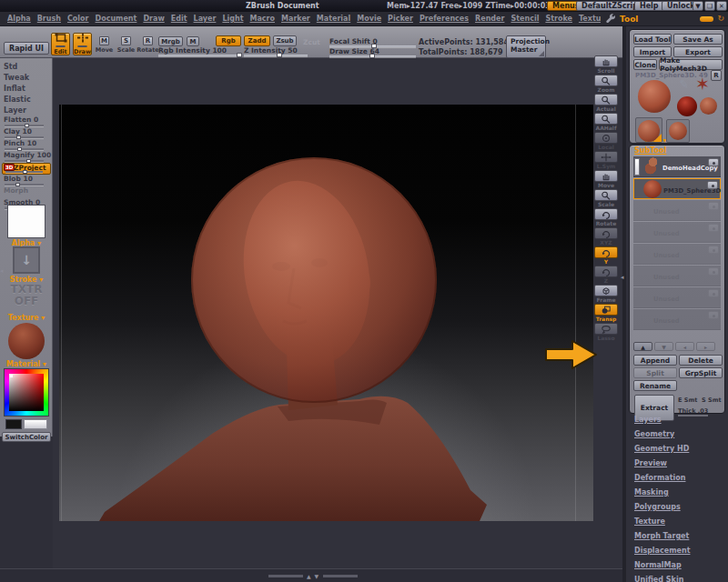  I want to click on window-control-icon: ❏, so click(710, 5).